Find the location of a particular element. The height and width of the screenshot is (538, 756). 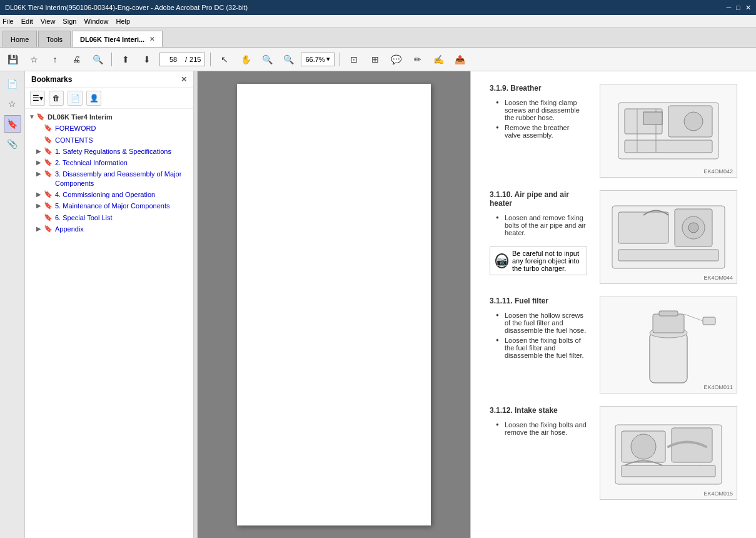

bm-maintenance: ▶ 🔖 5. Maintenance of Major Components is located at coordinates (109, 206).